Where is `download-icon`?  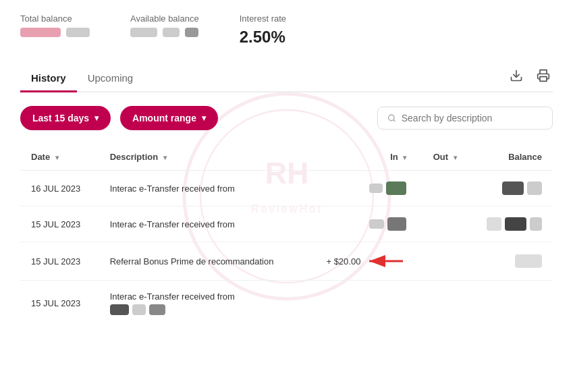 download-icon is located at coordinates (516, 76).